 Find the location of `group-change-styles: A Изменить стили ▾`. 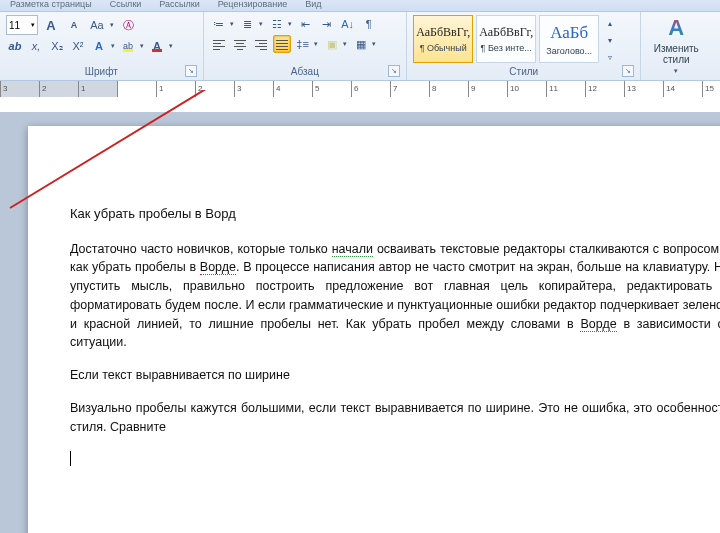

group-change-styles: A Изменить стили ▾ is located at coordinates (680, 46).